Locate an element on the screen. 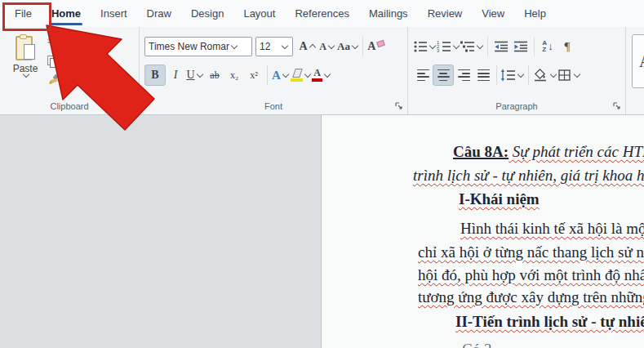 Image resolution: width=644 pixels, height=348 pixels. doc-title-label: Câu 8A: is located at coordinates (481, 152).